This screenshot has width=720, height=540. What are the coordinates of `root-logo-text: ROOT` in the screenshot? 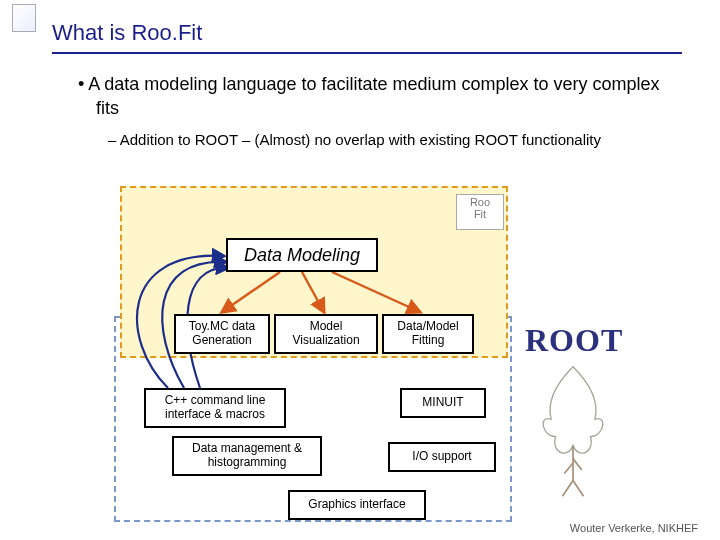 It's located at (574, 340).